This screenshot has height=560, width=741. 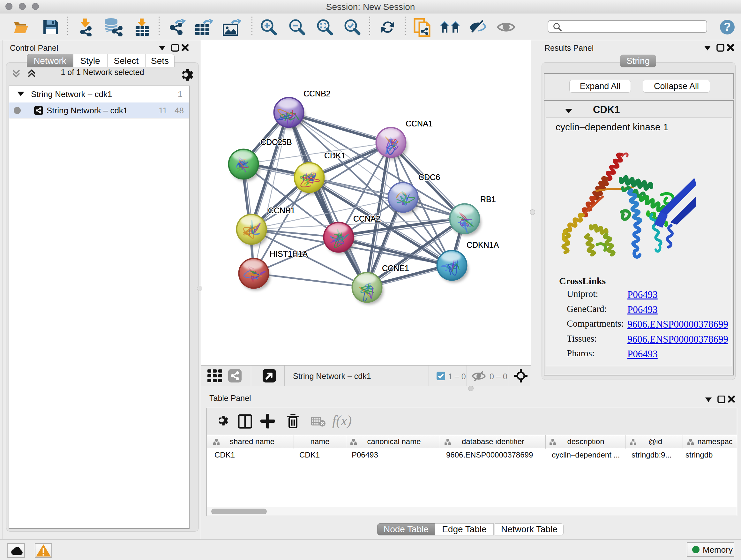 What do you see at coordinates (276, 142) in the screenshot?
I see `svg-text: CDC25B` at bounding box center [276, 142].